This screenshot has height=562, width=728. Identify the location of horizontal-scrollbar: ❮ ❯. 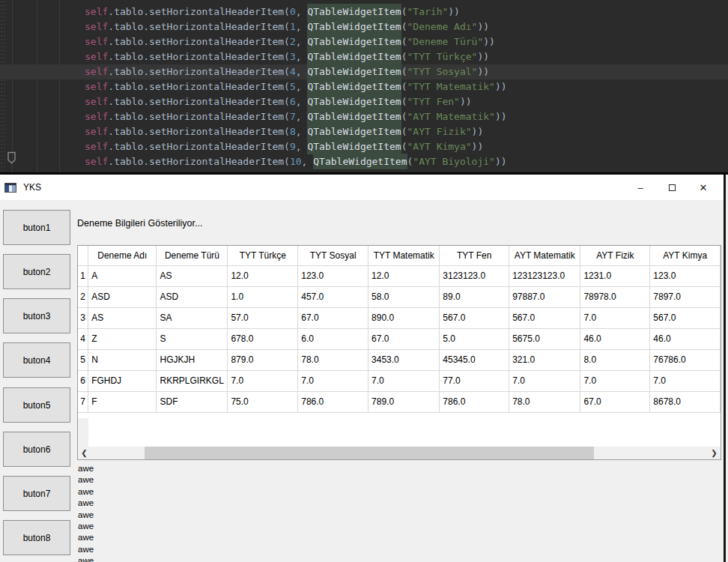
(399, 453).